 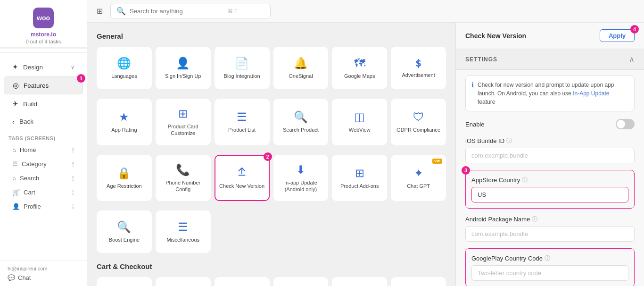 What do you see at coordinates (591, 93) in the screenshot?
I see `in-app-update-link: In-App Update` at bounding box center [591, 93].